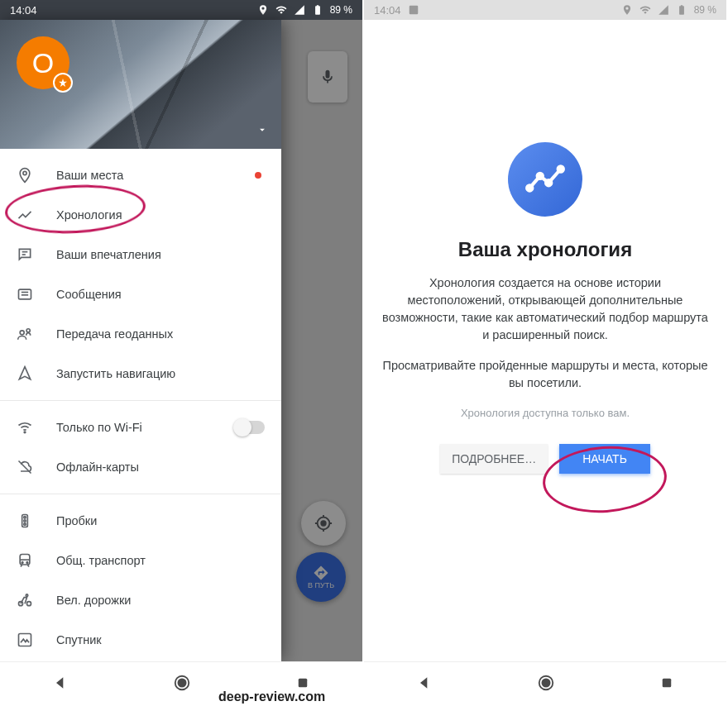 This screenshot has height=706, width=728. I want to click on chart-line-icon, so click(545, 179).